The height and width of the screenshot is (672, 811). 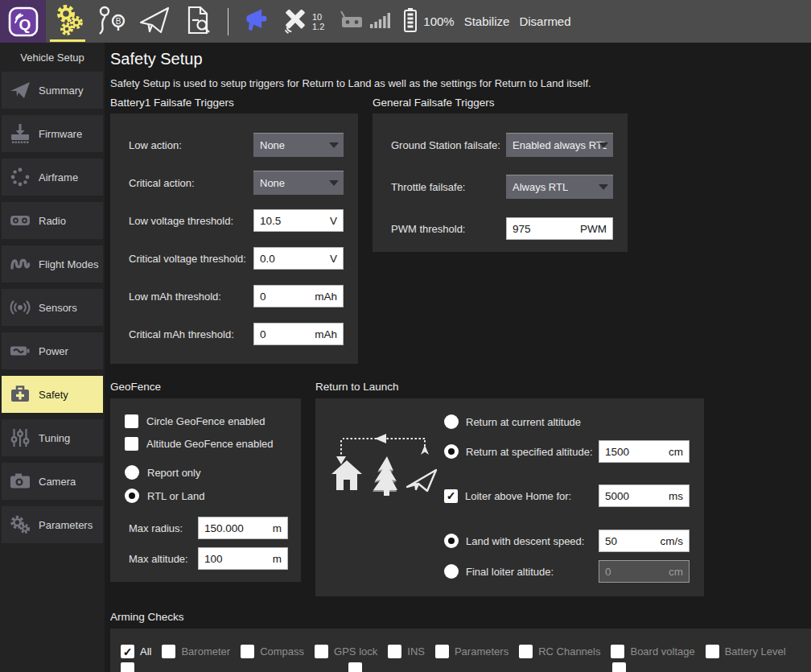 I want to click on sidebar-item-camera: Camera, so click(x=52, y=481).